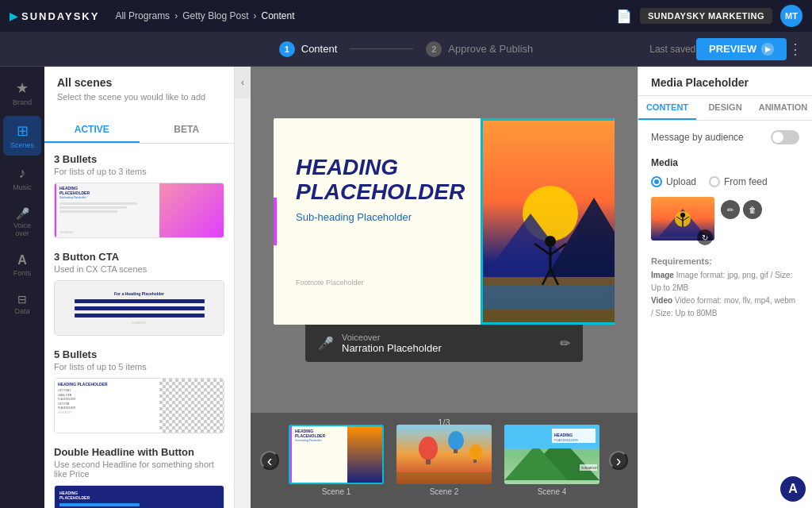 This screenshot has width=812, height=508. I want to click on filmstrip-next-button: ›, so click(619, 460).